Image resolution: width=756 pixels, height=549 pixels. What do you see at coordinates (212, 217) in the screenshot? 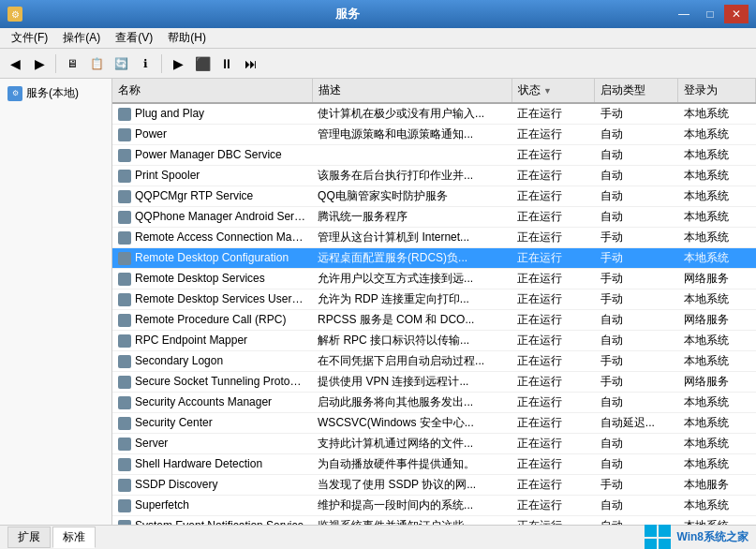
I see `service-name-cell: QQPhone Manager Android Service` at bounding box center [212, 217].